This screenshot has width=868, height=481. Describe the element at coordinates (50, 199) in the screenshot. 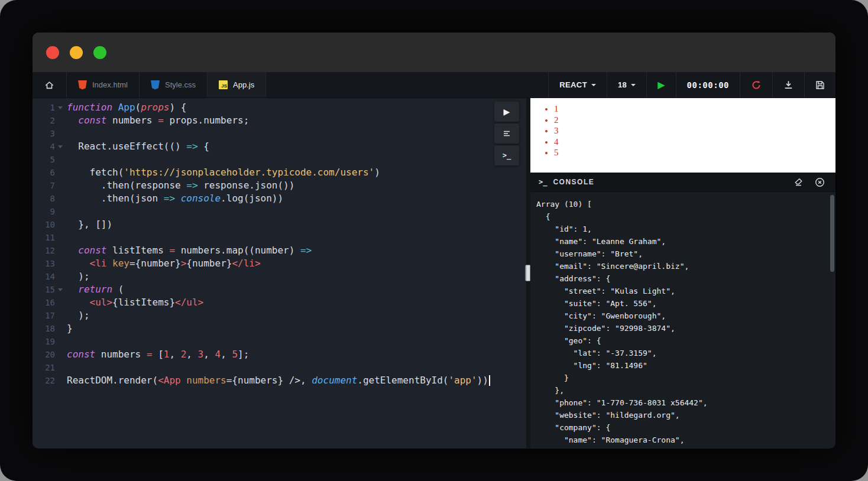

I see `gutter-row: 8` at that location.